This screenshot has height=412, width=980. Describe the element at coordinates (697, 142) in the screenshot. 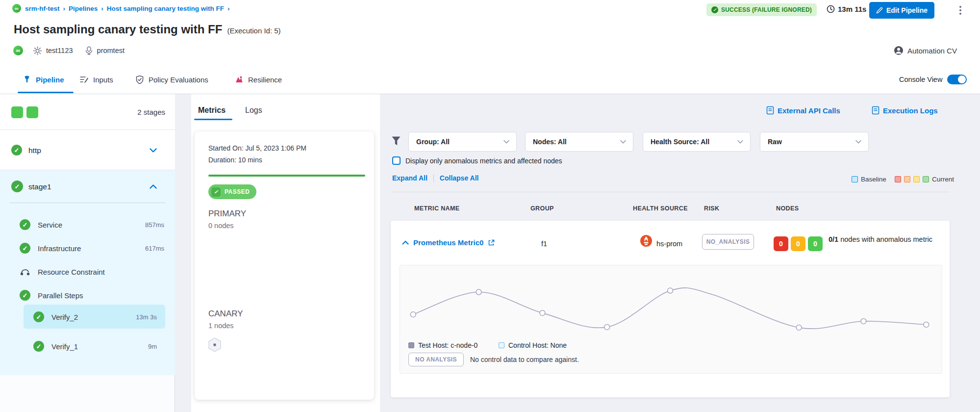

I see `health-source-filter-dropdown: Health Source: All` at that location.